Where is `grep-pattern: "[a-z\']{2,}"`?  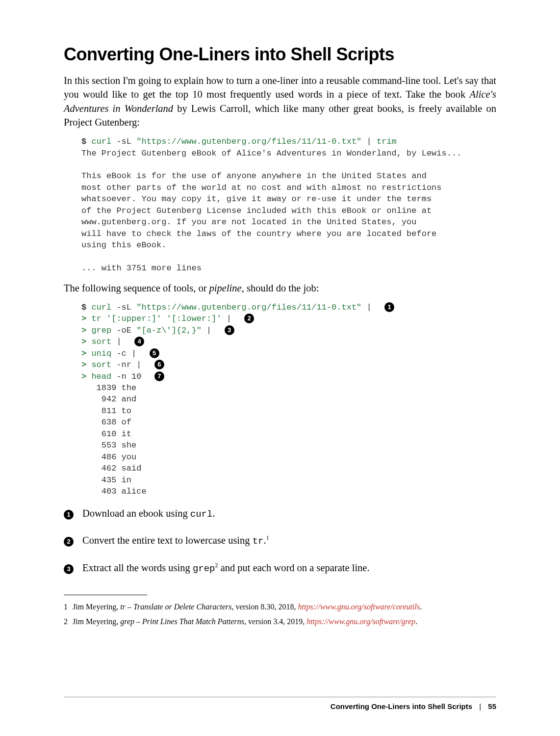
grep-pattern: "[a-z\']{2,}" is located at coordinates (169, 331).